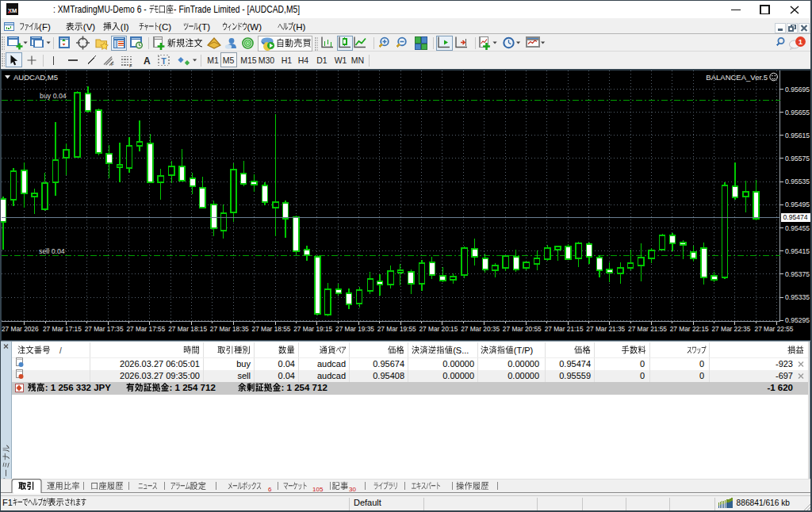  What do you see at coordinates (798, 297) in the screenshot?
I see `svg-text: 0.95335` at bounding box center [798, 297].